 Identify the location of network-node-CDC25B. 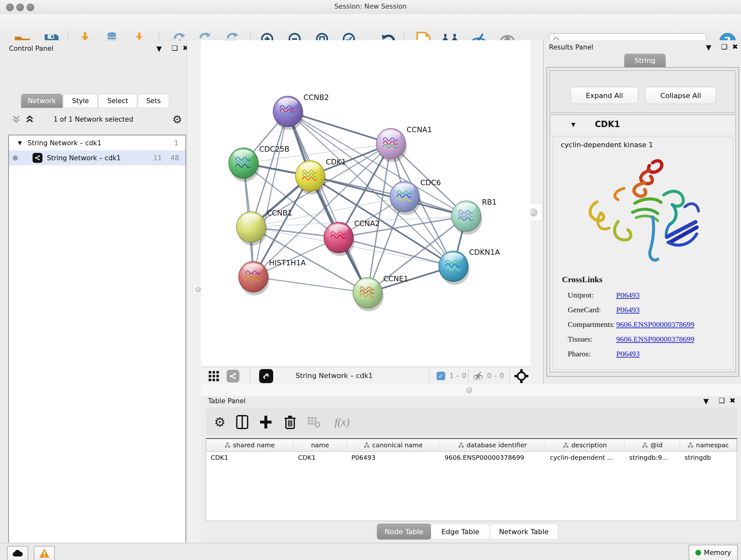
(244, 165).